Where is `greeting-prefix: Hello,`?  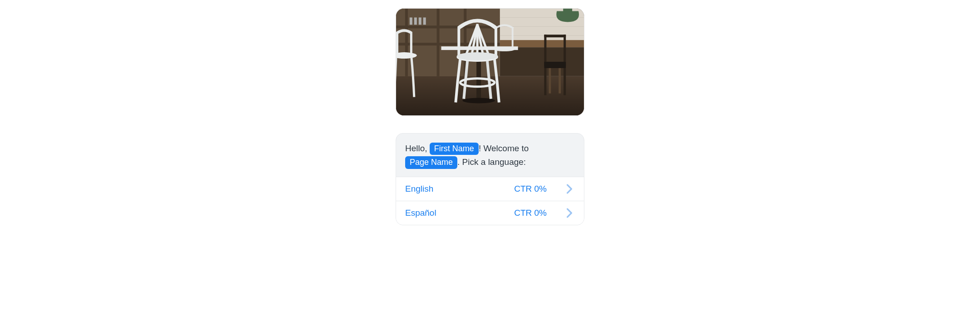
greeting-prefix: Hello, is located at coordinates (417, 148).